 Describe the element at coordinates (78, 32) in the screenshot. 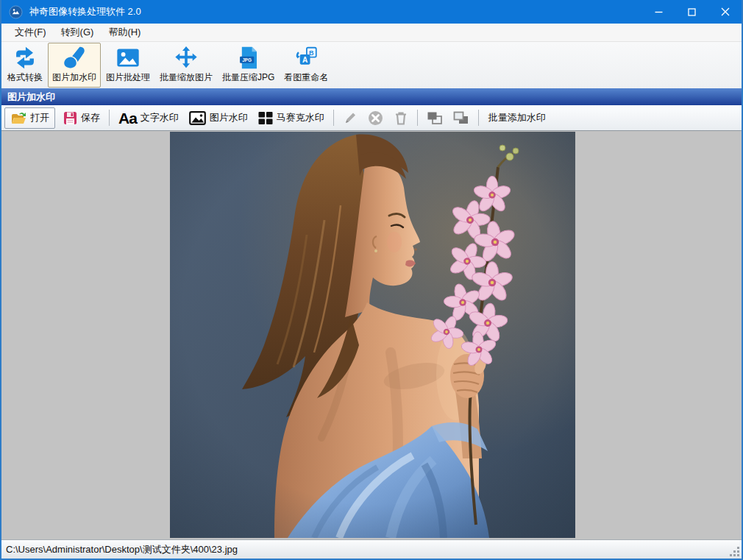

I see `menu-goto: 转到(G)` at that location.